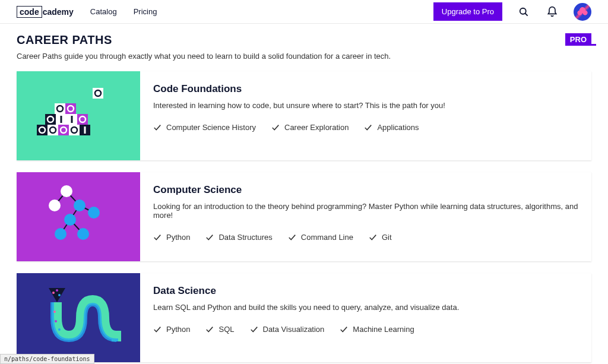 The image size is (608, 364). I want to click on card-topics: Computer Science History Career Explorat…, so click(366, 127).